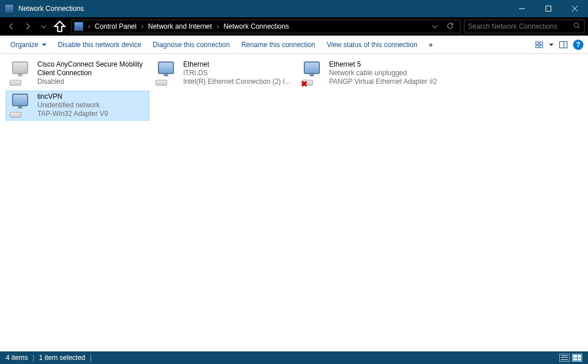 Image resolution: width=588 pixels, height=364 pixels. I want to click on breadcrumb-item: Network and Internet, so click(180, 26).